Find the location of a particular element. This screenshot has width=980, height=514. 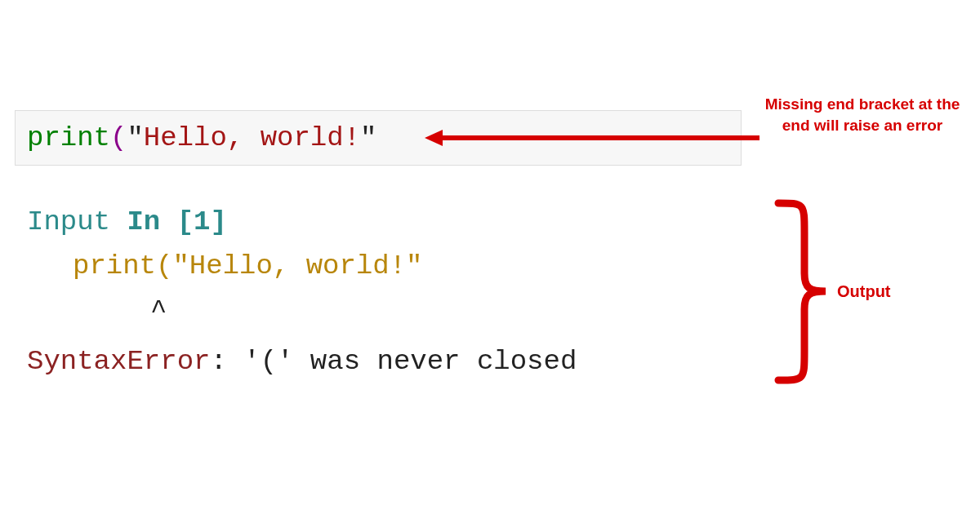

output-input-label: In [1] is located at coordinates (176, 222).